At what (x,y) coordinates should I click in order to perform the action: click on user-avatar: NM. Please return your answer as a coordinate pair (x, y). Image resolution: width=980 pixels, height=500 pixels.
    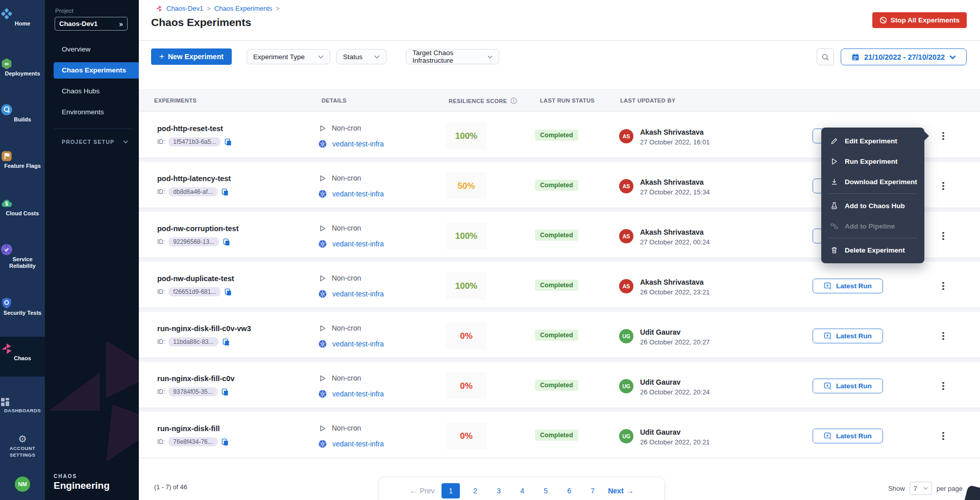
    Looking at the image, I should click on (22, 484).